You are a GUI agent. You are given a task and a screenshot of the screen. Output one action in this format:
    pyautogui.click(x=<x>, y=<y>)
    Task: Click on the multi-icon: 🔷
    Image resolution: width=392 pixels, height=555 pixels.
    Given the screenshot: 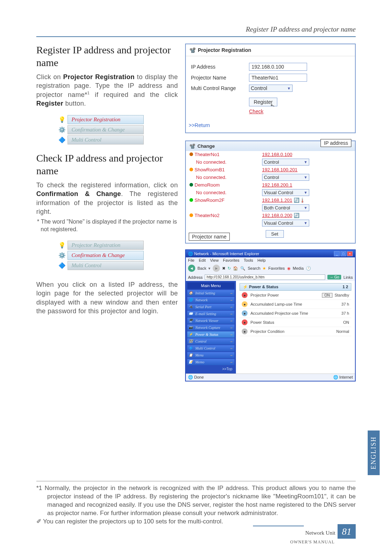 What is the action you would take?
    pyautogui.click(x=62, y=265)
    